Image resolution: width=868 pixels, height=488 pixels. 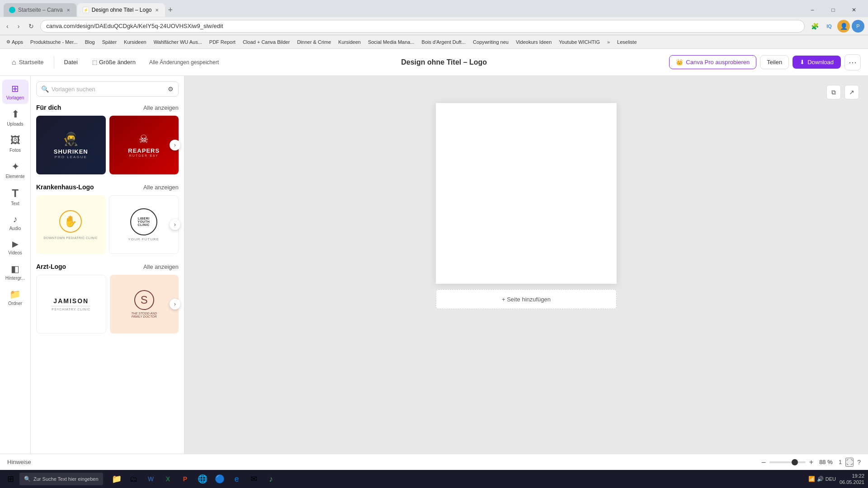 I want to click on reload-button: ↻, so click(x=31, y=26).